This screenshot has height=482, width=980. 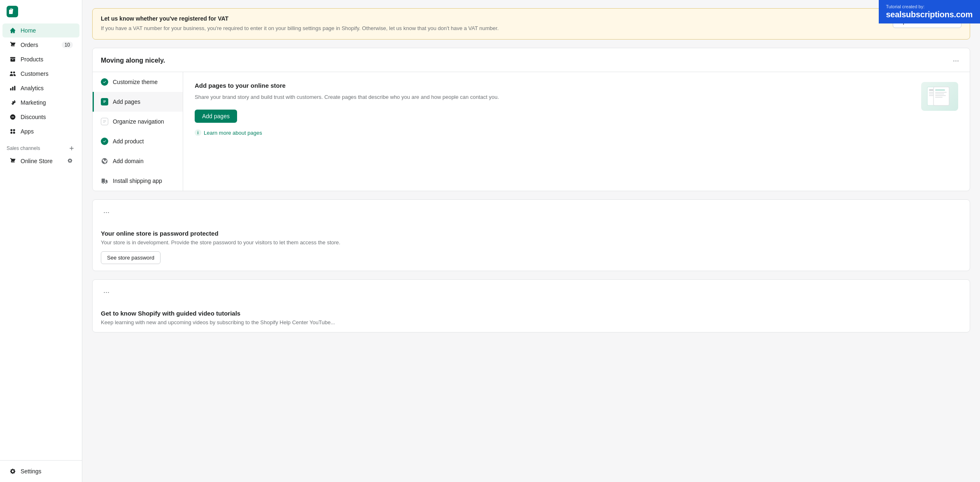 What do you see at coordinates (41, 117) in the screenshot?
I see `sidebar-item-discounts: Discounts` at bounding box center [41, 117].